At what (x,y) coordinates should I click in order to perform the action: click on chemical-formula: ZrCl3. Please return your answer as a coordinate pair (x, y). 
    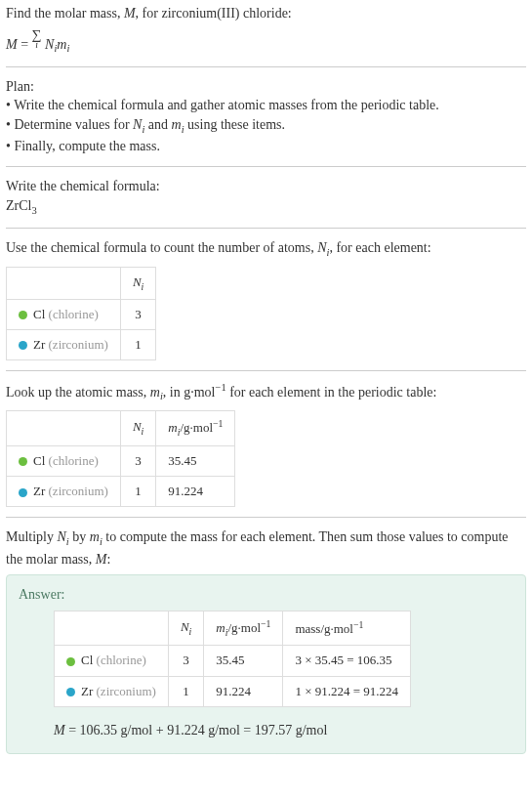
    Looking at the image, I should click on (266, 207).